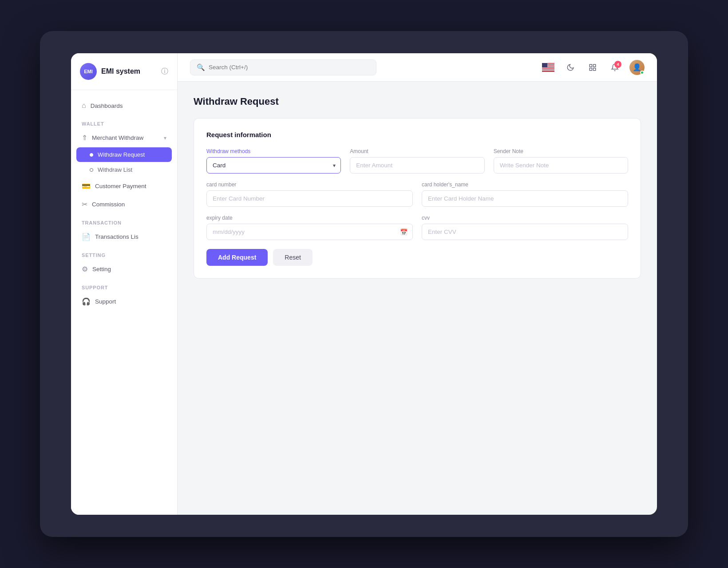 The height and width of the screenshot is (568, 728). I want to click on sidebar-logo: EMI EMI system ⓘ, so click(124, 72).